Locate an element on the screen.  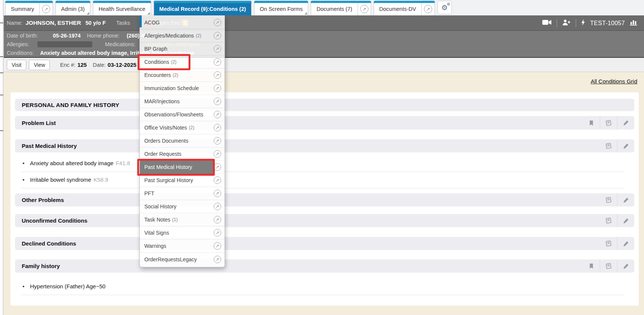
section-title: Other Problems is located at coordinates (43, 200).